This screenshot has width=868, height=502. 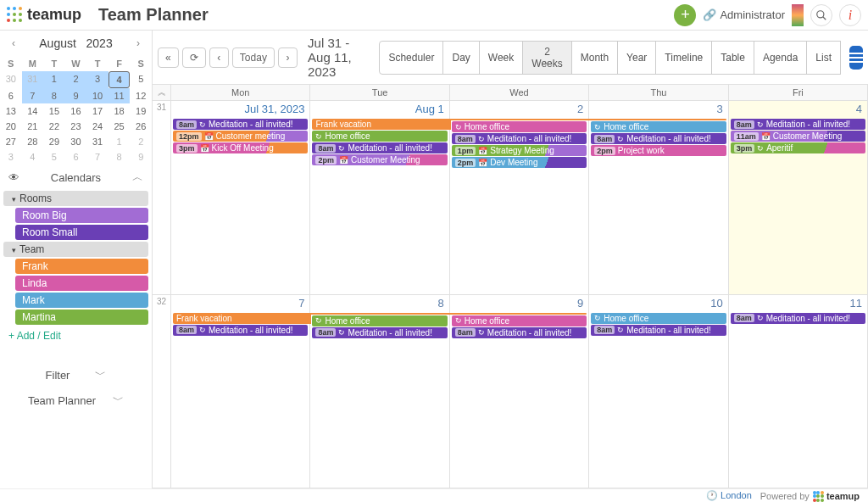 What do you see at coordinates (141, 126) in the screenshot?
I see `mini-day: 26` at bounding box center [141, 126].